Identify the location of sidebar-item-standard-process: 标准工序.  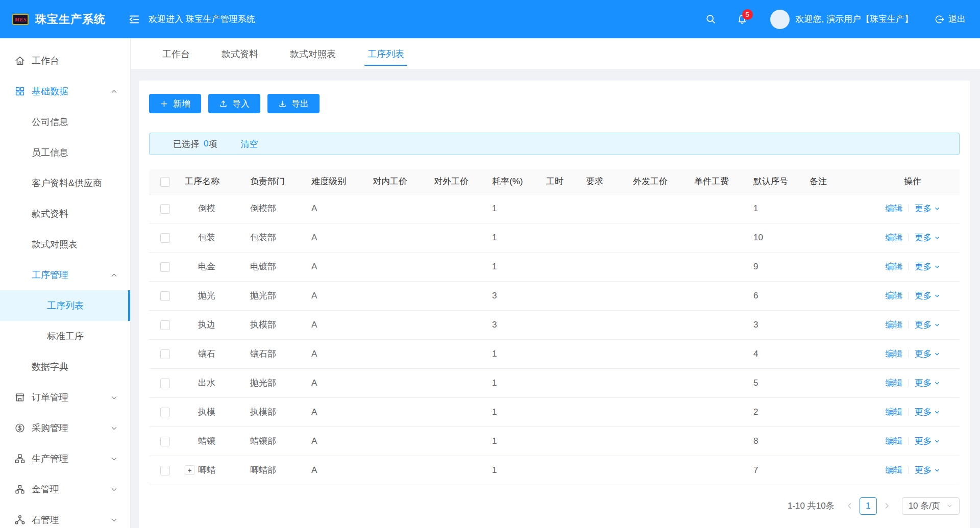
(65, 336).